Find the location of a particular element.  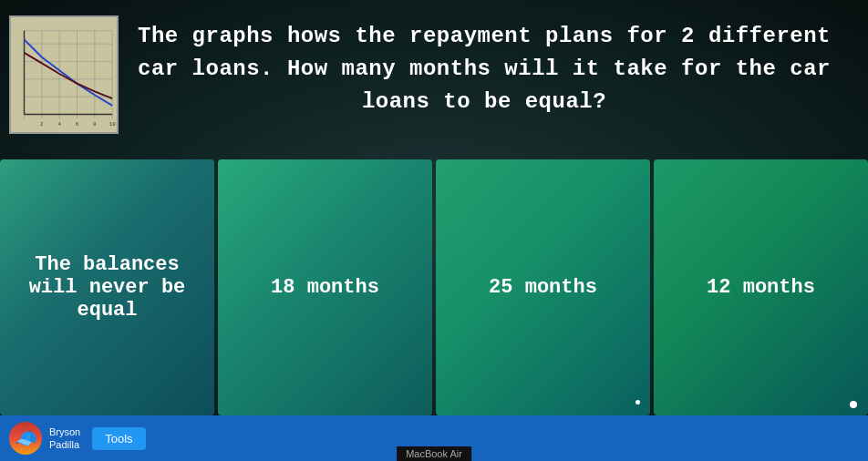

svg-text: 4 is located at coordinates (59, 124).